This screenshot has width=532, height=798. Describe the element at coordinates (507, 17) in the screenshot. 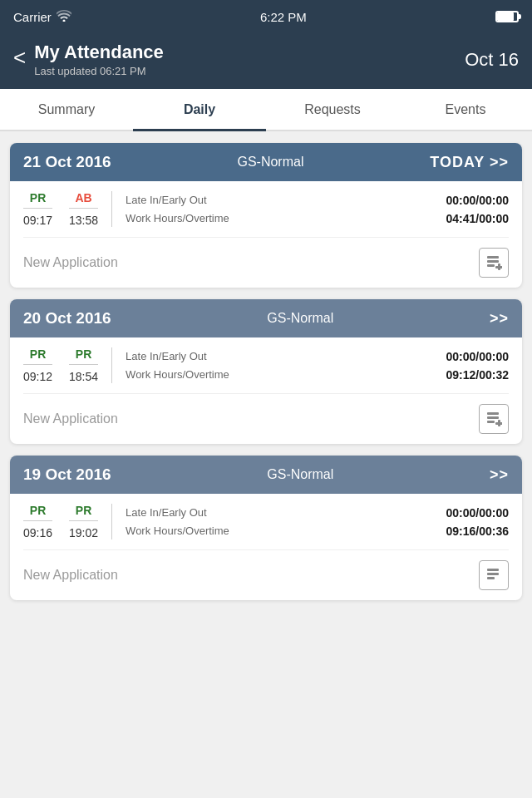

I see `battery-icon` at that location.